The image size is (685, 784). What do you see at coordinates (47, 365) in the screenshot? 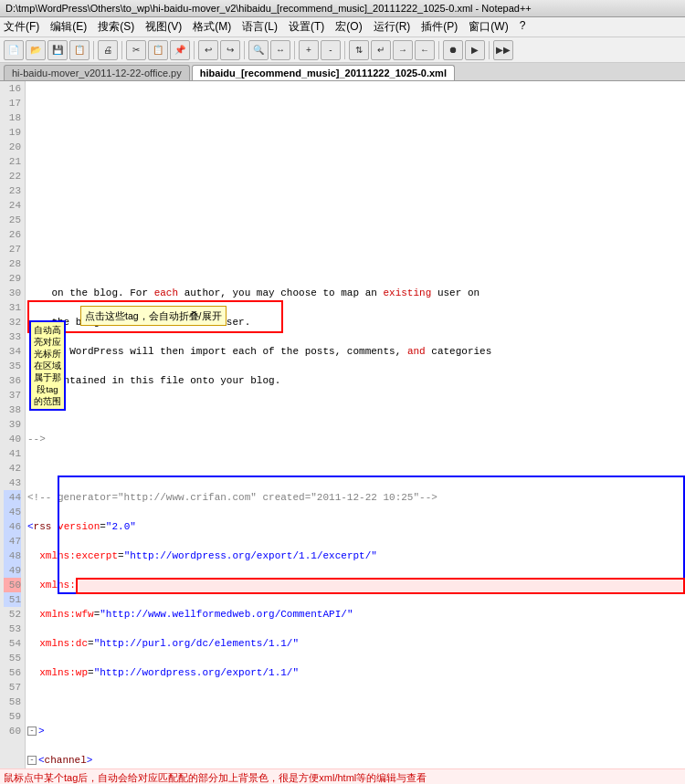
I see `left-annotation: 自动高亮对应光标所在区域属于那段tag的范围` at bounding box center [47, 365].